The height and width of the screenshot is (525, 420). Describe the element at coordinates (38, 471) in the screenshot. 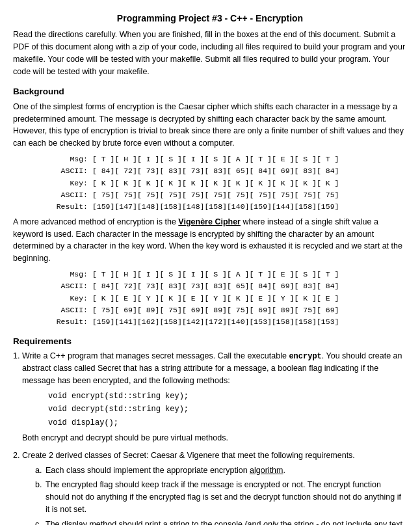

I see `sub-label: a.` at that location.